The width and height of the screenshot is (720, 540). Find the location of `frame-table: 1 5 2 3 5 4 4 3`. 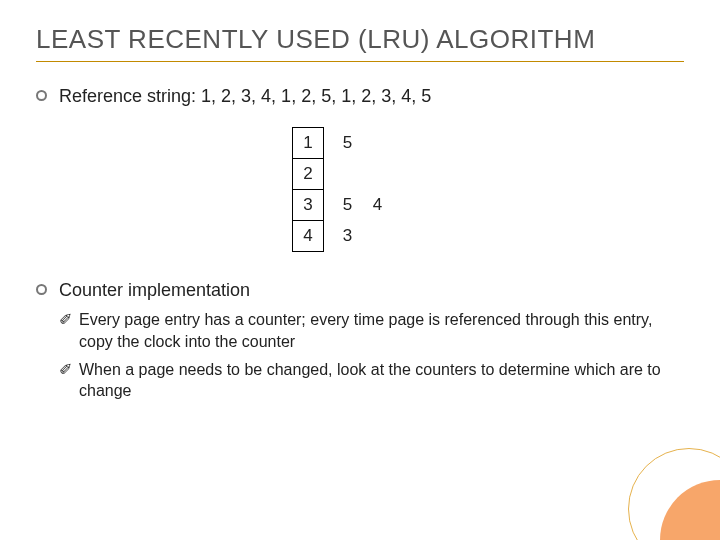

frame-table: 1 5 2 3 5 4 4 3 is located at coordinates (342, 190).